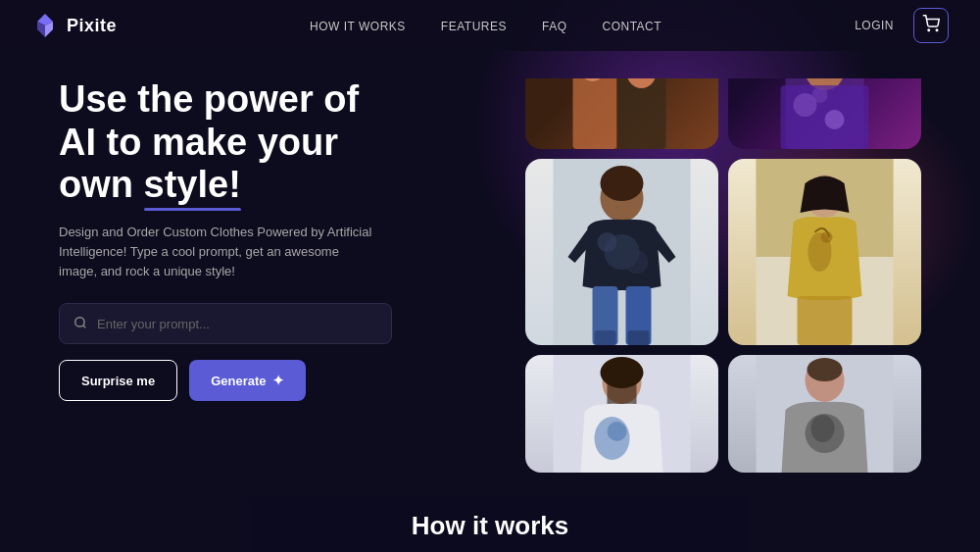 This screenshot has height=552, width=980. Describe the element at coordinates (102, 184) in the screenshot. I see `hero-title-line3-before: own` at that location.